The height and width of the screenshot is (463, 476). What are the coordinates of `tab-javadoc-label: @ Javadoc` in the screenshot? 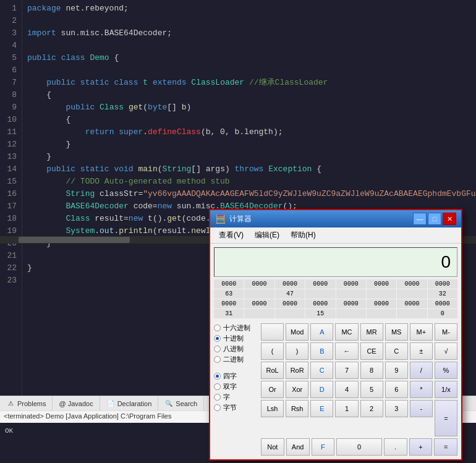 It's located at (75, 404).